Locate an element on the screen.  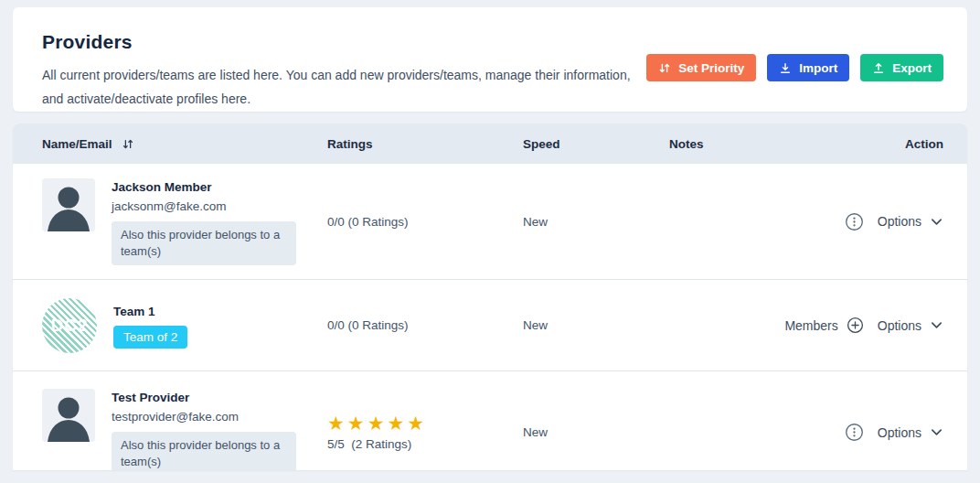
page-description-line1: All current providers/teams are listed h… is located at coordinates (336, 75).